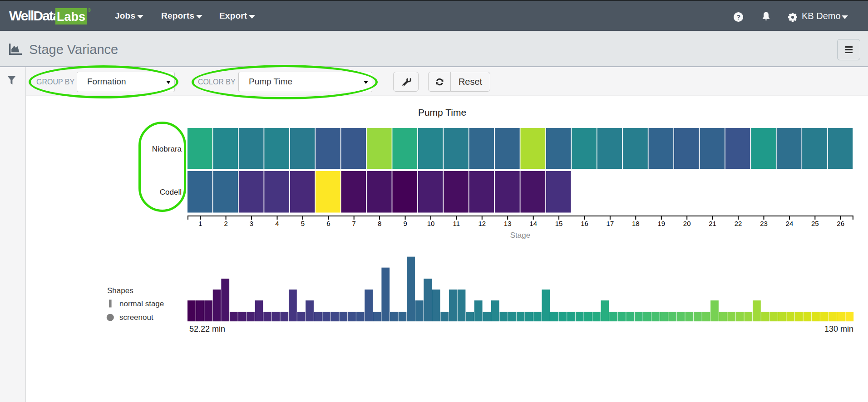  What do you see at coordinates (610, 223) in the screenshot?
I see `svg-text: 17` at bounding box center [610, 223].